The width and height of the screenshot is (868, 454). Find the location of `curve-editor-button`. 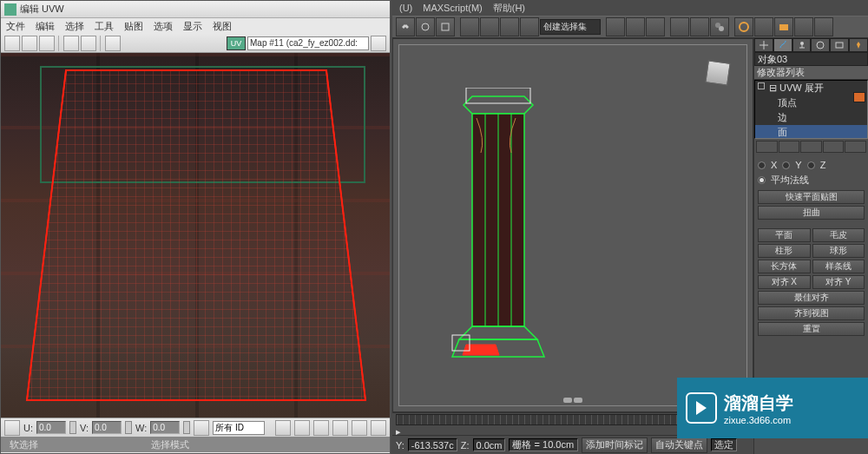

curve-editor-button is located at coordinates (680, 27).